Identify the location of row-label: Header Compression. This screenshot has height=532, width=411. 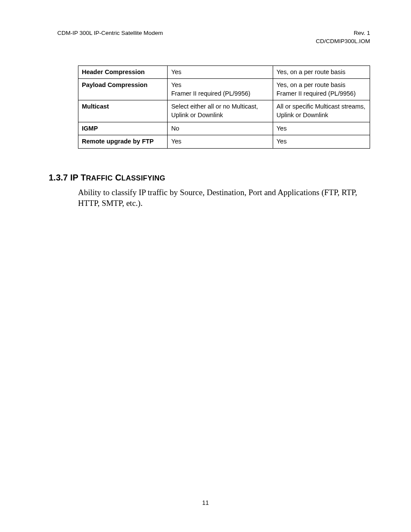
(123, 72).